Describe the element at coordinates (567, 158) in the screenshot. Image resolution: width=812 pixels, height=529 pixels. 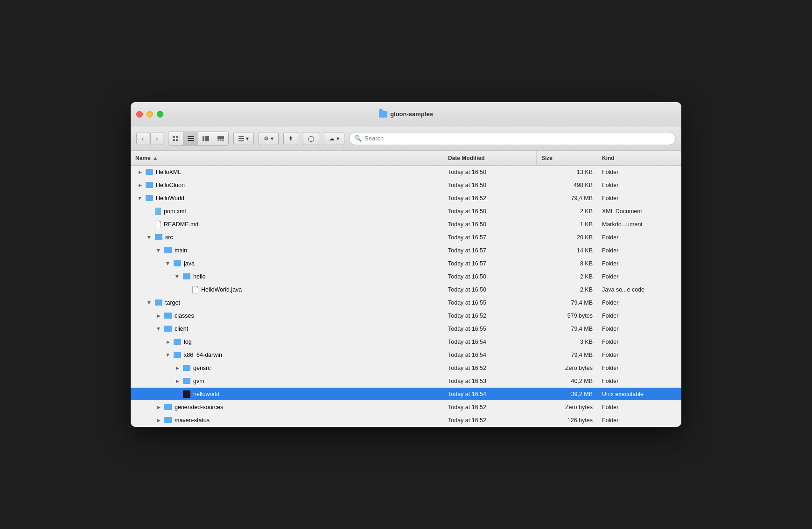
I see `size-column-header: Size` at that location.